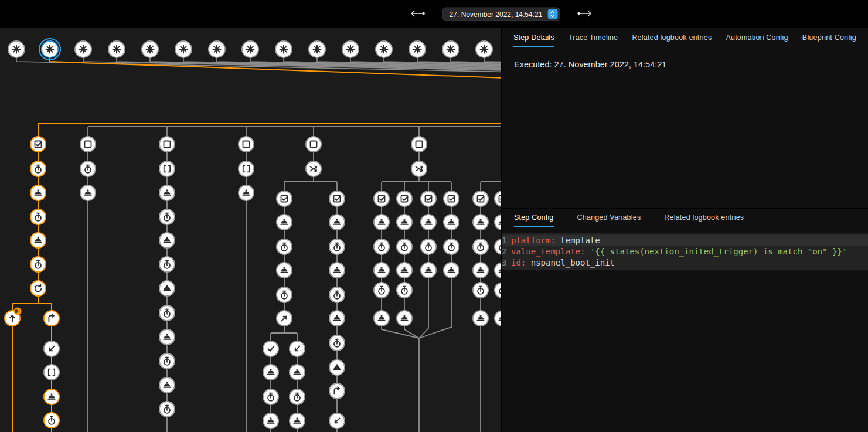  I want to click on next-trace-button, so click(585, 14).